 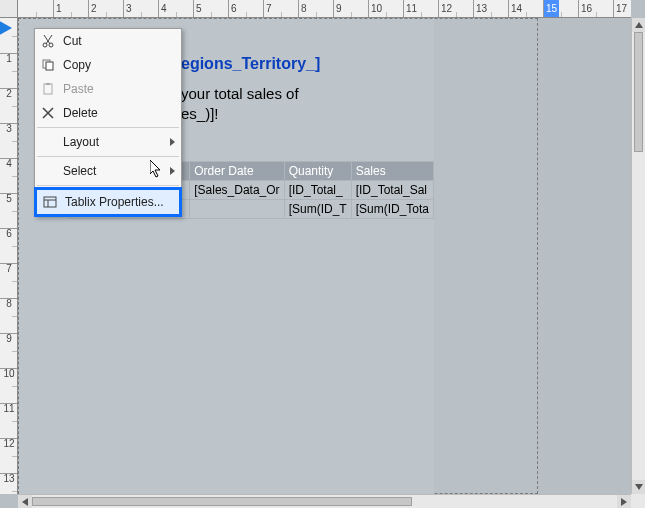 I want to click on chevron-left-icon, so click(x=25, y=502).